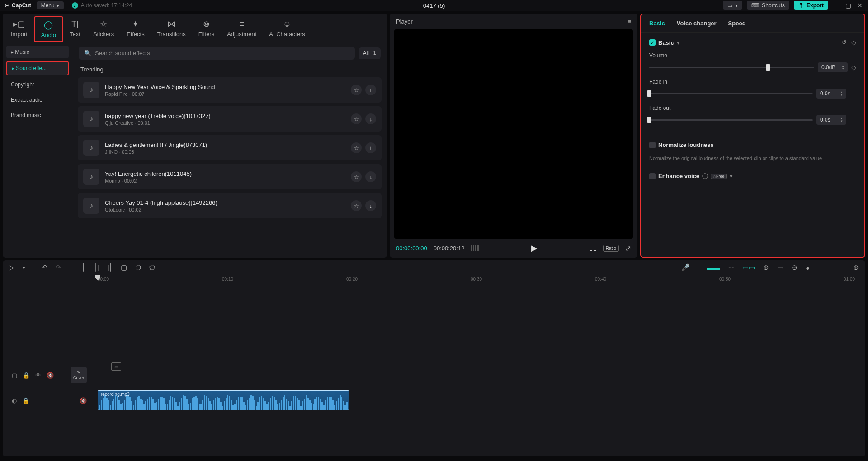 This screenshot has width=868, height=461. I want to click on cover-button: ✎Cover, so click(79, 375).